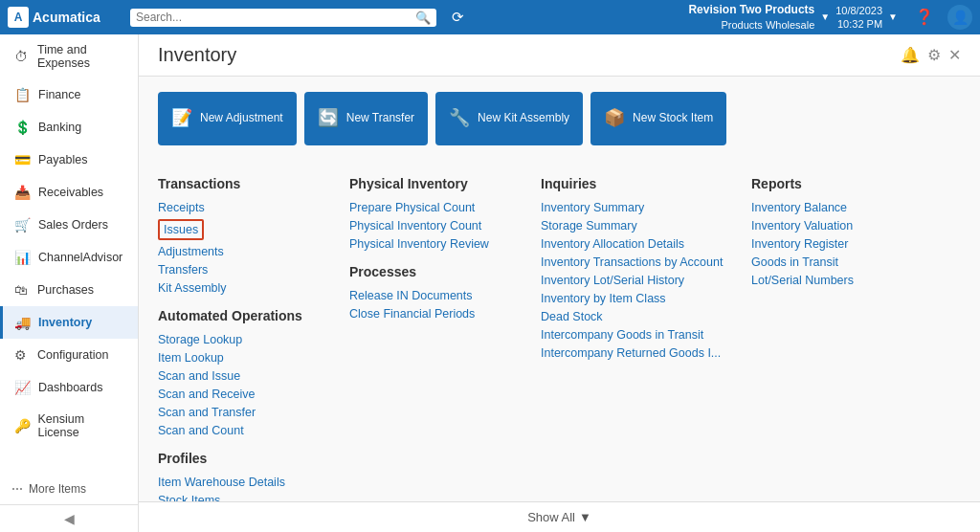 The width and height of the screenshot is (980, 532). Describe the element at coordinates (559, 517) in the screenshot. I see `show-all-button: Show All ▼` at that location.